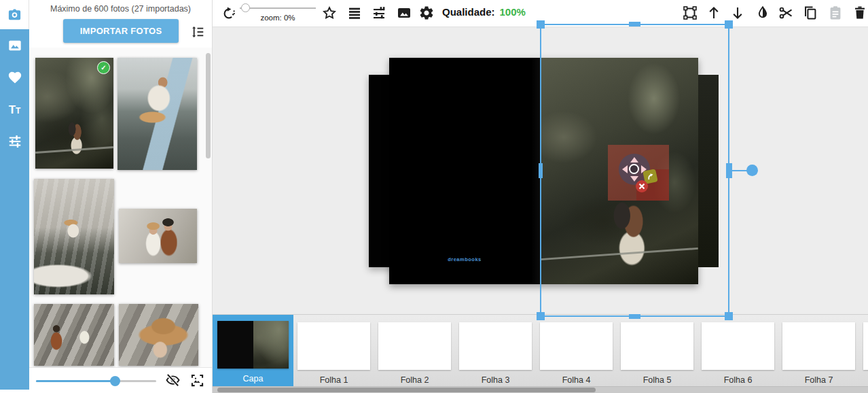  Describe the element at coordinates (404, 13) in the screenshot. I see `photo-fill-icon` at that location.